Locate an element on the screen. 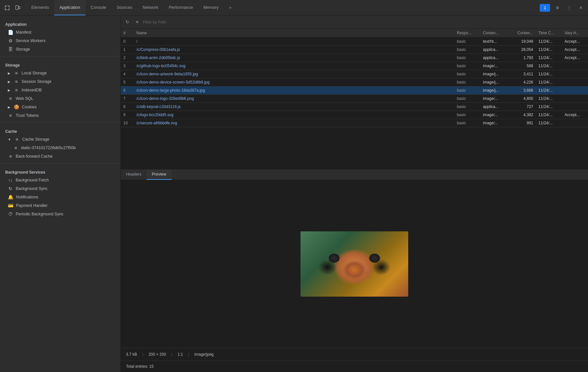 The height and width of the screenshot is (372, 588). cell-content-length: 3,411 is located at coordinates (523, 74).